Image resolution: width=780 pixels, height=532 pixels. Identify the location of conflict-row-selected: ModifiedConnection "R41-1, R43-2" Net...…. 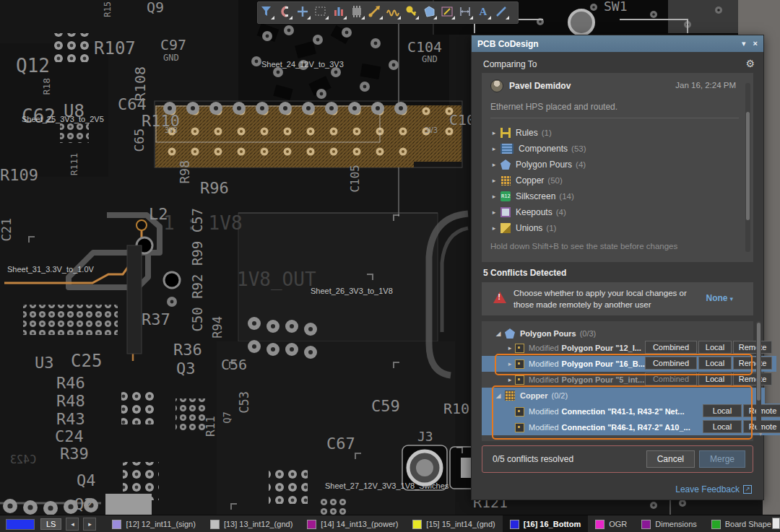
(631, 411).